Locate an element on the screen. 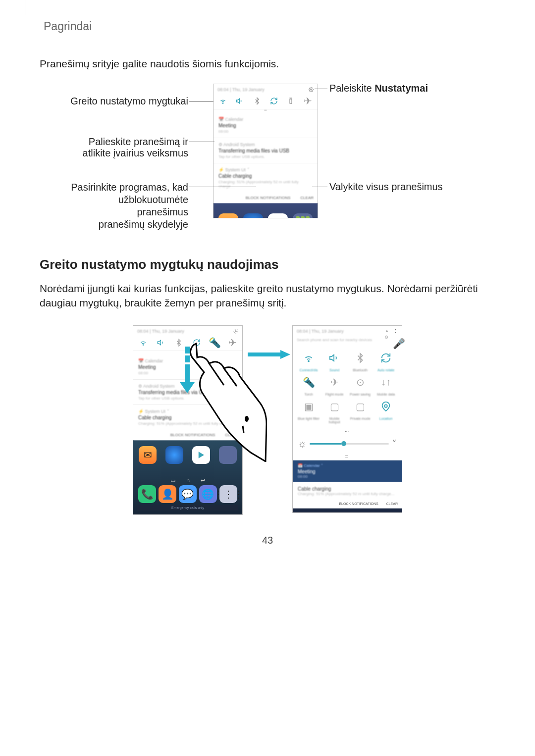 This screenshot has height=756, width=535. arrow-right-icon is located at coordinates (269, 354).